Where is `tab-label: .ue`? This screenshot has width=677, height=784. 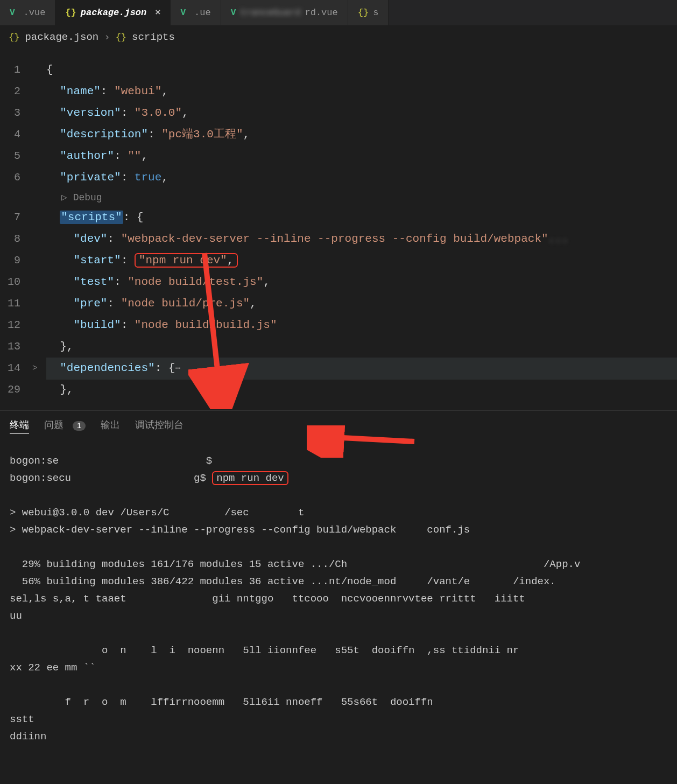
tab-label: .ue is located at coordinates (202, 13).